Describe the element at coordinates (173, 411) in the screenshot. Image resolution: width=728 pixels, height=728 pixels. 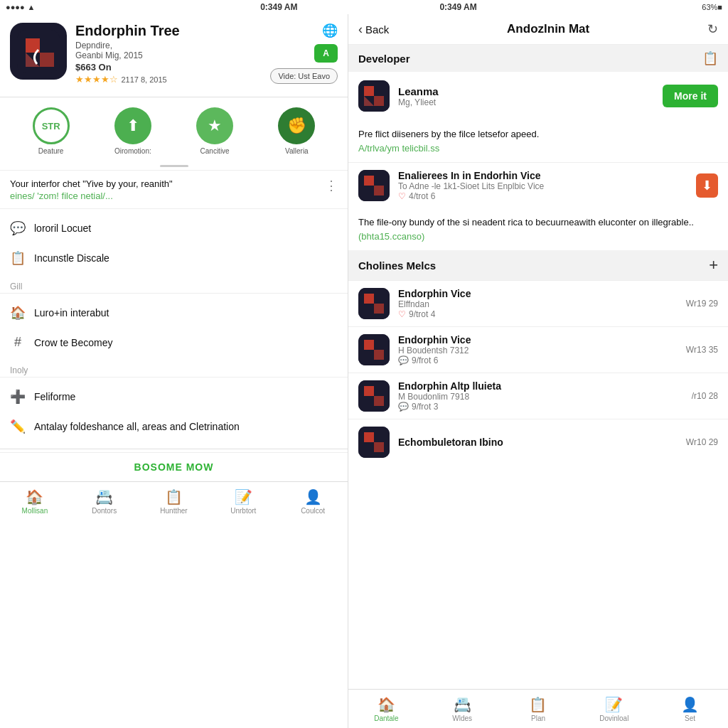
I see `menu-section-3: ➕ Feliforme ✏️ Antalay foldeshance all, …` at that location.